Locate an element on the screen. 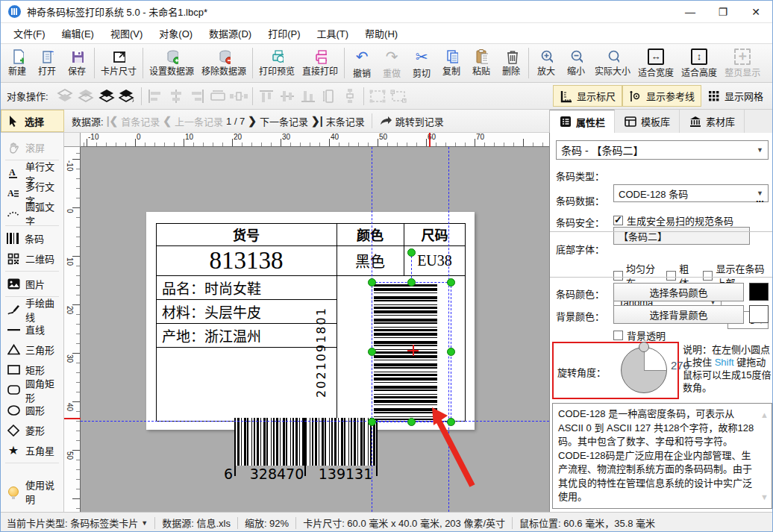  tool-circle: 圆形 is located at coordinates (32, 410).